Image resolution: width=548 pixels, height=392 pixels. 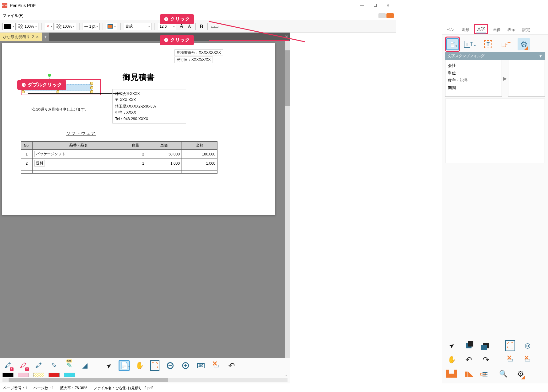 What do you see at coordinates (362, 6) in the screenshot?
I see `minimize-button: ―` at bounding box center [362, 6].